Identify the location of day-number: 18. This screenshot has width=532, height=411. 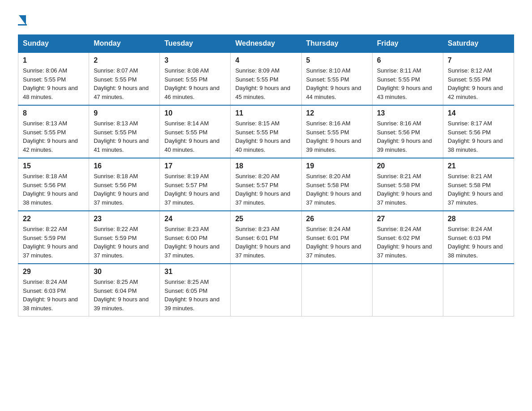
(266, 166).